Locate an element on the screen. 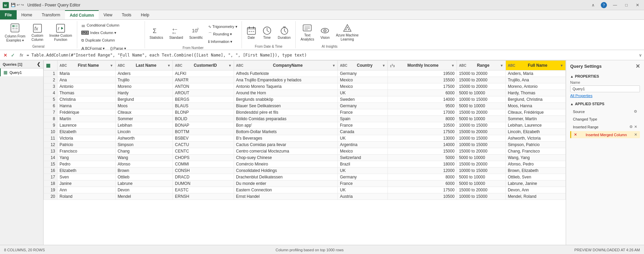  step-settings-btn-inserted-range: ⚙ is located at coordinates (631, 127).